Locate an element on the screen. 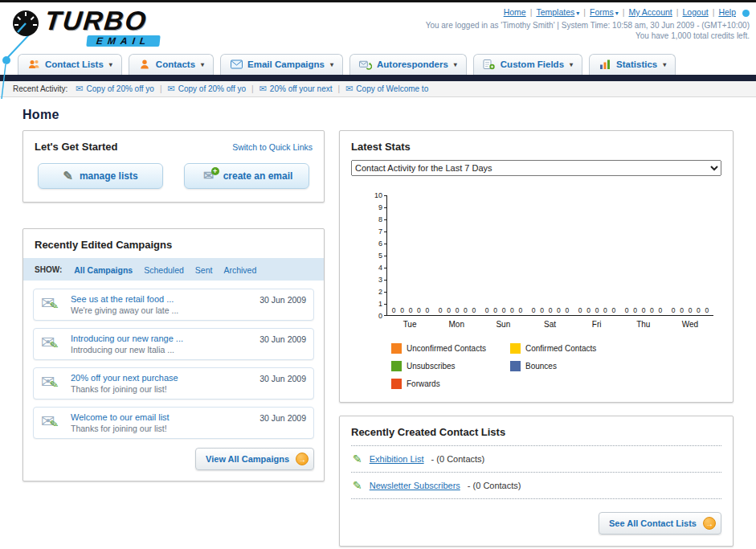 The height and width of the screenshot is (549, 756). chart-group-wed: 00000 is located at coordinates (690, 256).